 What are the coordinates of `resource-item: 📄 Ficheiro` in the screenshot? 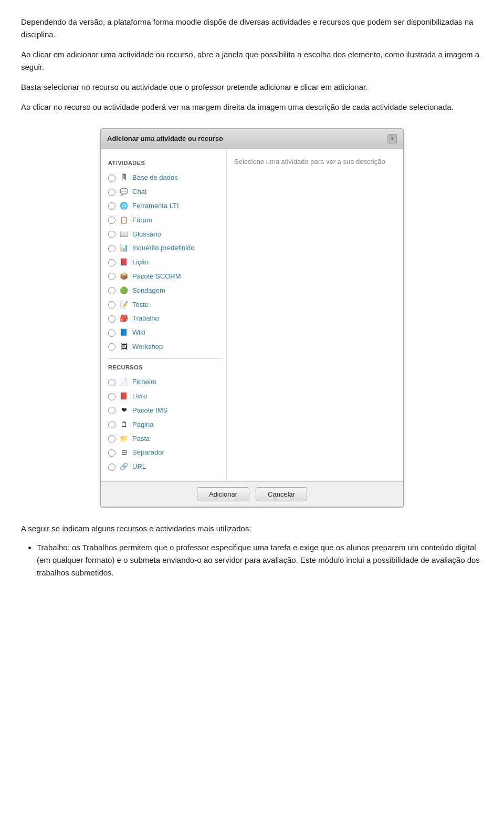 It's located at (164, 383).